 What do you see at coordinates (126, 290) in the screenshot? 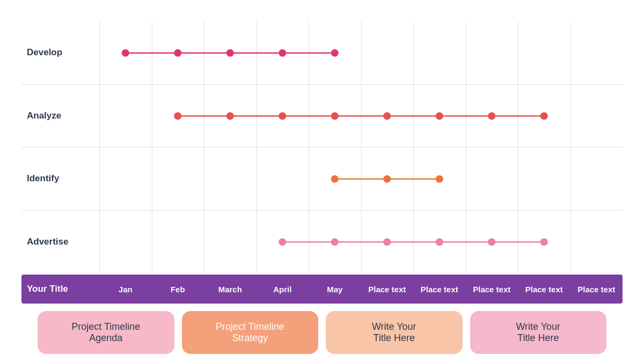
I see `header-month: Jan` at bounding box center [126, 290].